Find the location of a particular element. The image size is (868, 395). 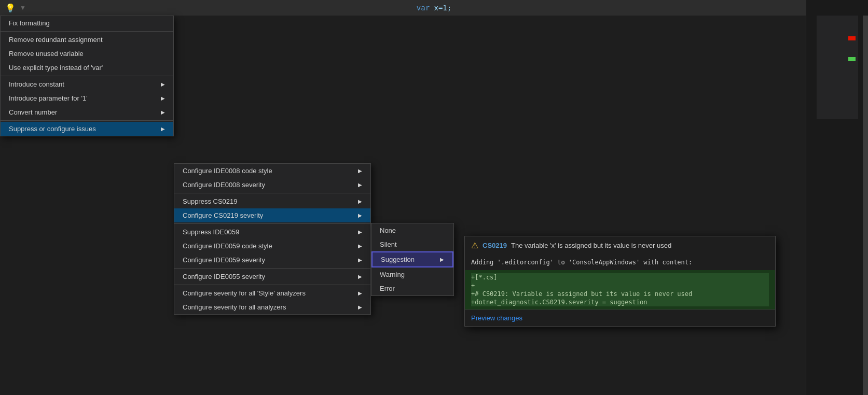

menu-label: Introduce parameter for '1' is located at coordinates (48, 98).